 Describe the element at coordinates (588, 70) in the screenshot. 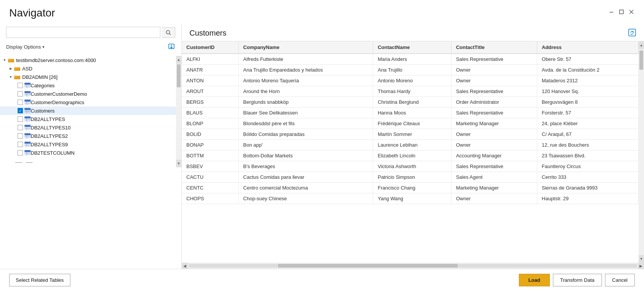

I see `table-cell: Avda. de la Constitución 2` at that location.